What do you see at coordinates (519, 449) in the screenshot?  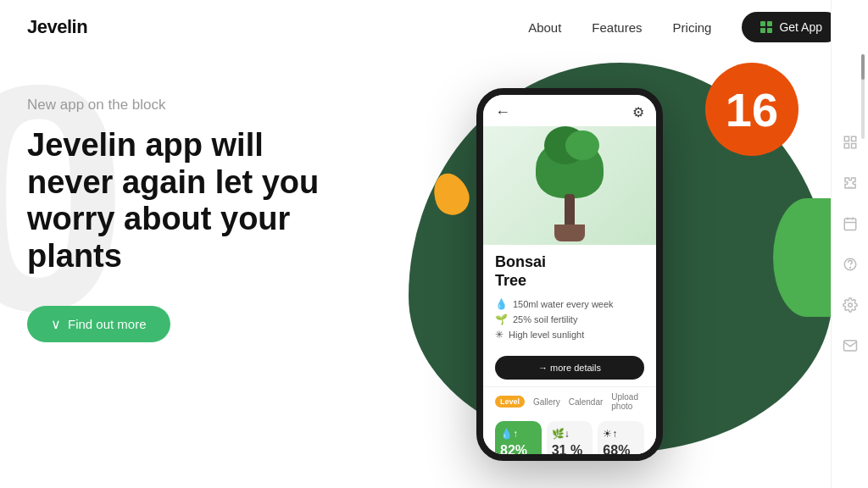 I see `humidity-value: 82%` at bounding box center [519, 449].